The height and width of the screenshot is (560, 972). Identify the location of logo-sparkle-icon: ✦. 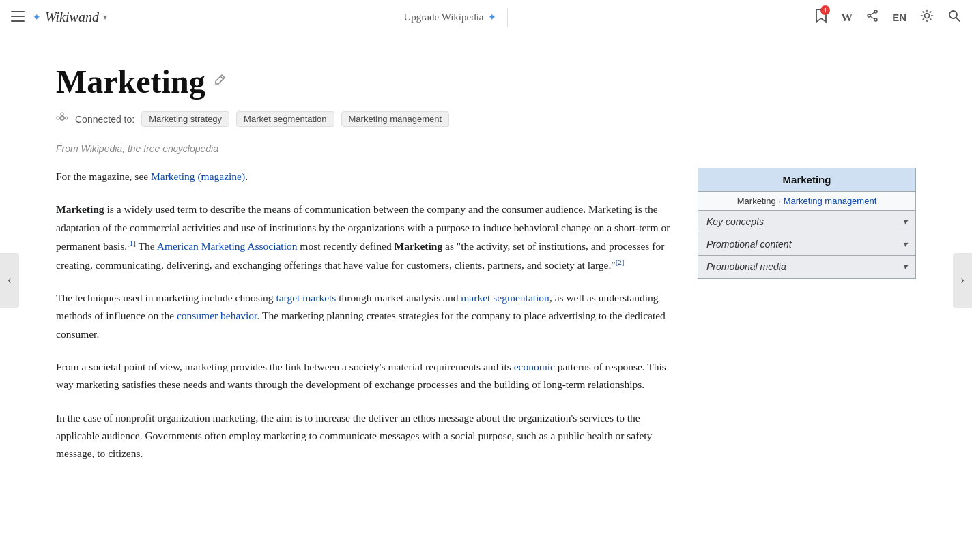
(37, 18).